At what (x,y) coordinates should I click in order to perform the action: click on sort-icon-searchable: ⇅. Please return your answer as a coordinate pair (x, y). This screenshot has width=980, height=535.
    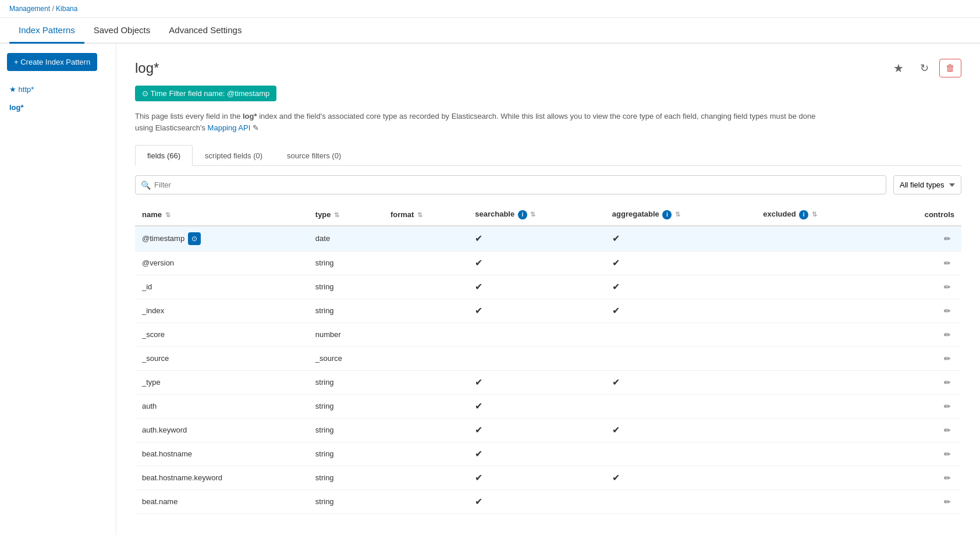
    Looking at the image, I should click on (533, 214).